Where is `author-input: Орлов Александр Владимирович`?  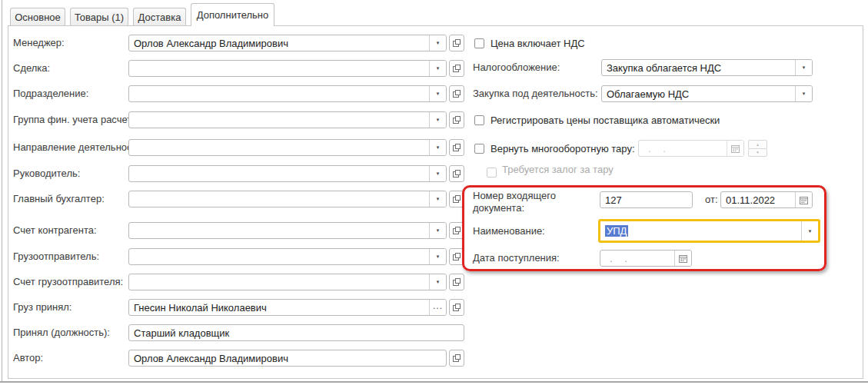
author-input: Орлов Александр Владимирович is located at coordinates (288, 358).